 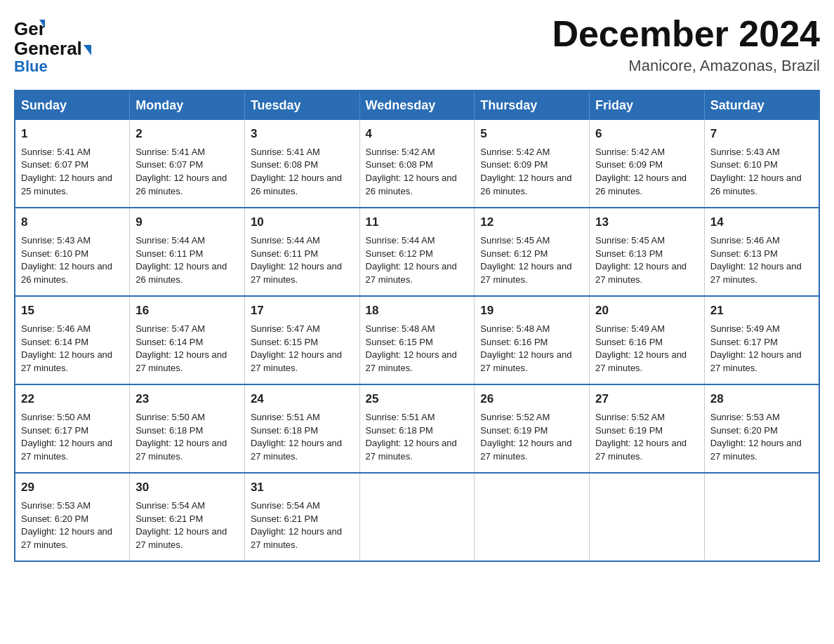 I want to click on calendar-day-cell: 17Sunrise: 5:47 AMSunset: 6:15 PMDayligh…, so click(x=302, y=340).